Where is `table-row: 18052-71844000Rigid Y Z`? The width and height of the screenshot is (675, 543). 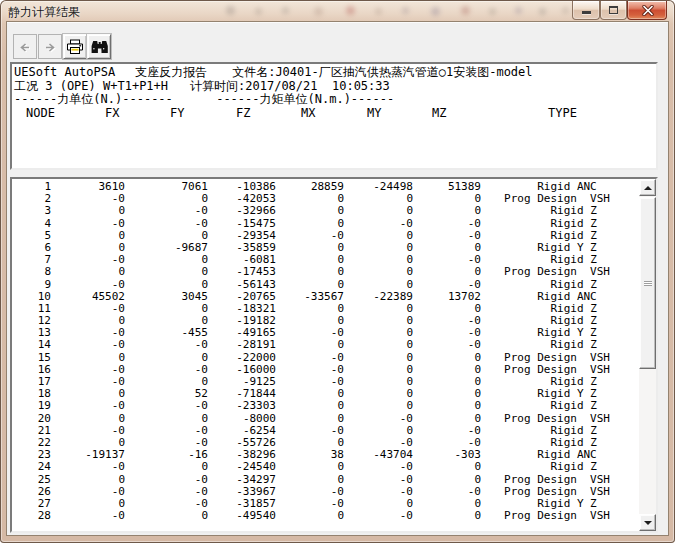
table-row: 18052-71844000Rigid Y Z is located at coordinates (326, 394).